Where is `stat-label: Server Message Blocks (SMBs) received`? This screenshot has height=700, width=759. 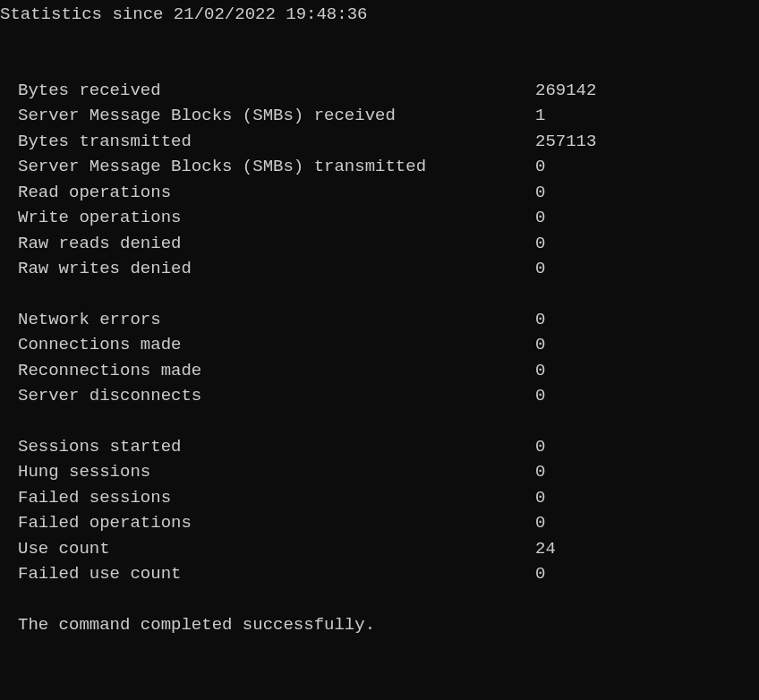
stat-label: Server Message Blocks (SMBs) received is located at coordinates (277, 116).